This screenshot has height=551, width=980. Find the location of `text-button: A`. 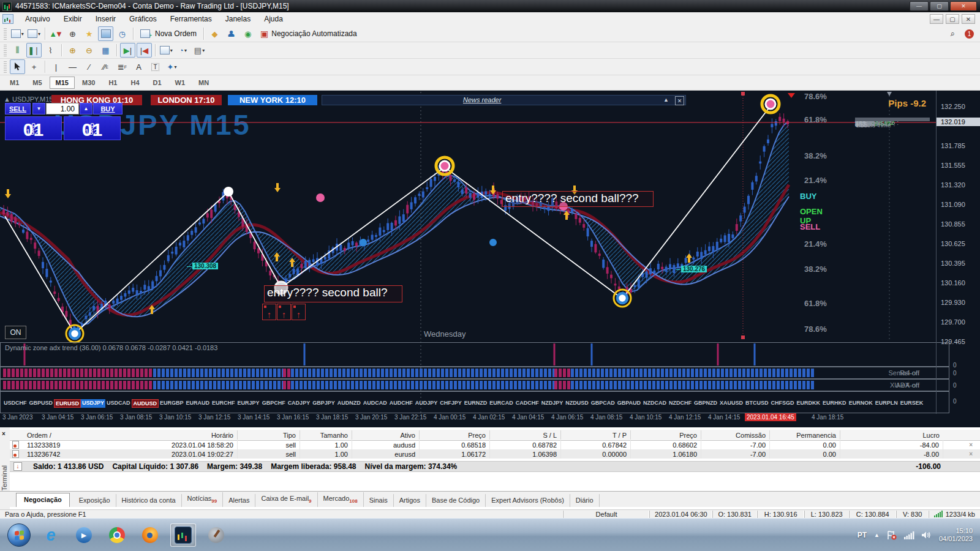

text-button: A is located at coordinates (138, 67).